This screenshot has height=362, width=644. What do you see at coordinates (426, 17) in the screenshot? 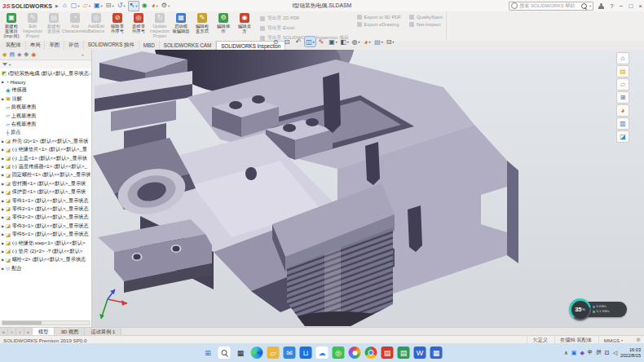
I see `quality-menu-item: QualityXpert` at bounding box center [426, 17].